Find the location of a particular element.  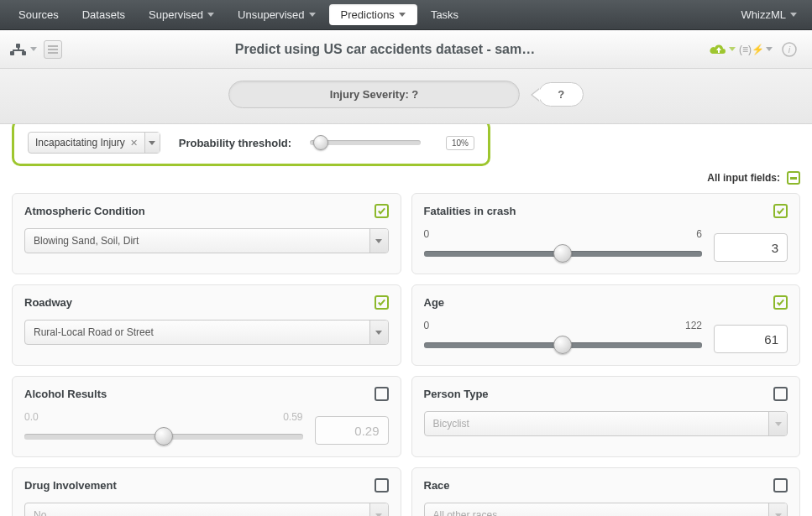

atmos-select: Blowing Sand, Soil, Dirt is located at coordinates (207, 241).